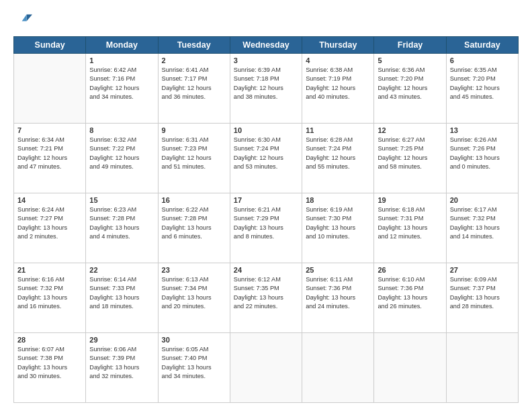  What do you see at coordinates (23, 20) in the screenshot?
I see `logo-icon` at bounding box center [23, 20].